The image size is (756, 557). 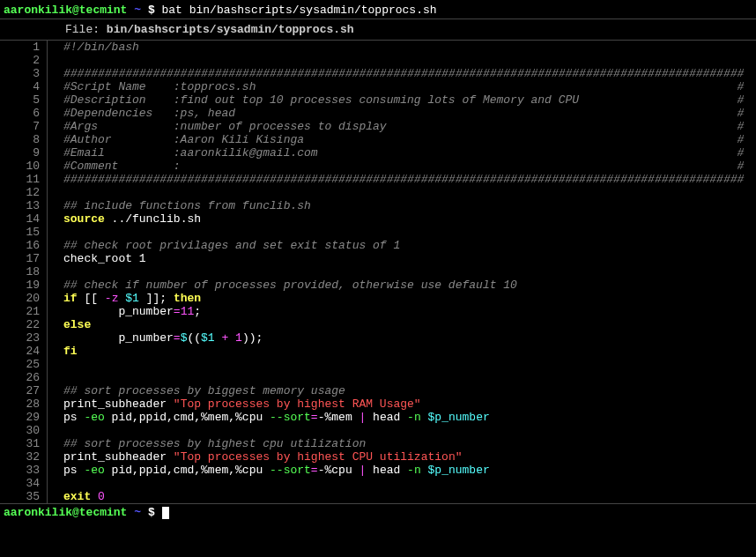 I want to click on file-path: bin/bashscripts/sysadmin/topprocs.sh, so click(x=231, y=30).